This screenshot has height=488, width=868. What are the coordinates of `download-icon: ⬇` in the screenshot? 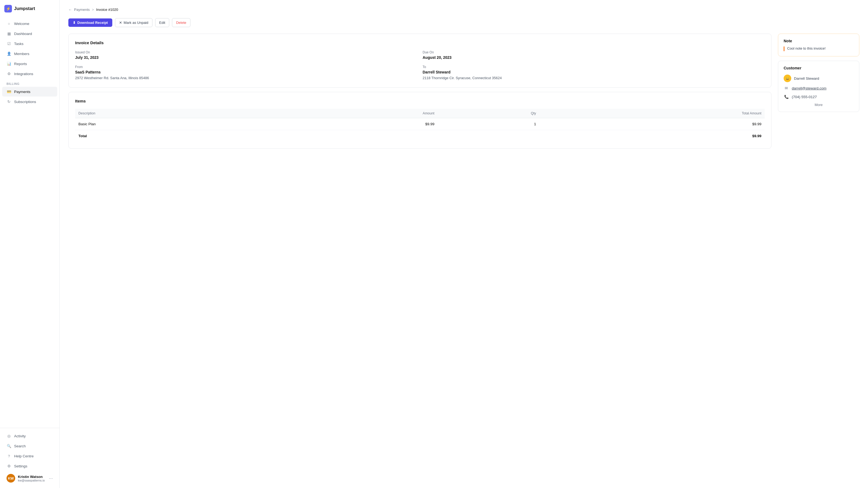 It's located at (74, 23).